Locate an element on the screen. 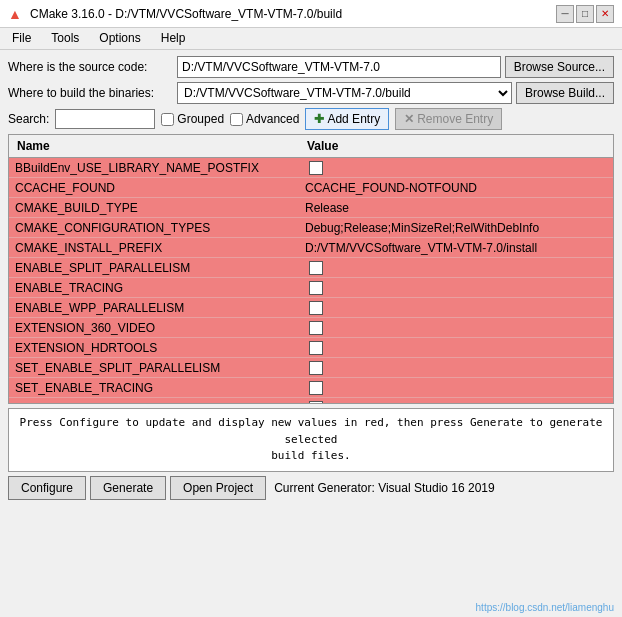 Image resolution: width=622 pixels, height=617 pixels. source-label: Where is the source code: is located at coordinates (90, 67).